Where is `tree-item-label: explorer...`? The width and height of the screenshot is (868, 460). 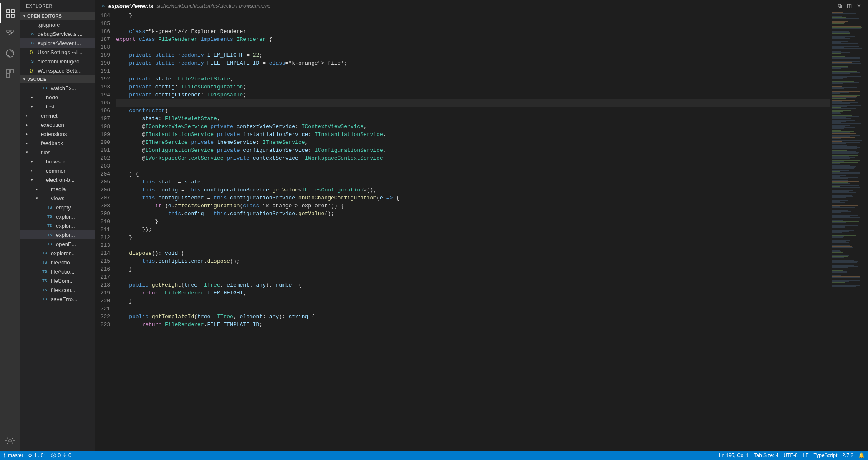
tree-item-label: explorer... is located at coordinates (63, 254).